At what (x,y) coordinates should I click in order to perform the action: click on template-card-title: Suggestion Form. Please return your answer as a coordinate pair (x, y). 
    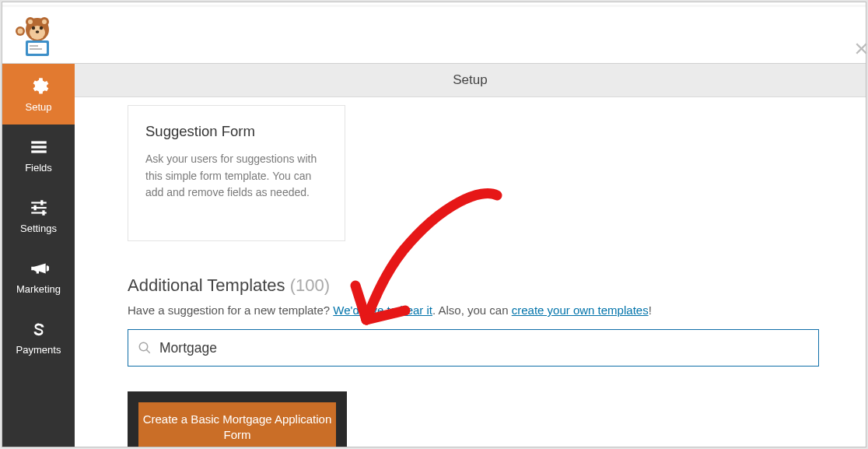
    Looking at the image, I should click on (236, 132).